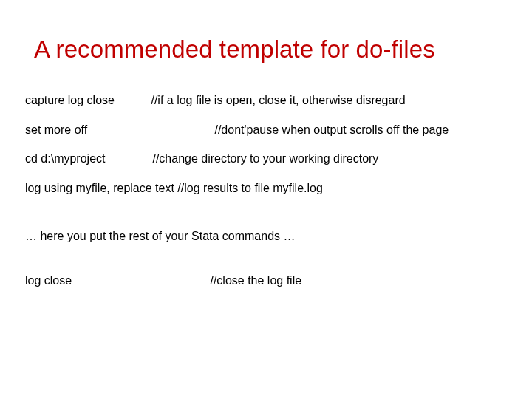 Image resolution: width=532 pixels, height=399 pixels. What do you see at coordinates (267, 236) in the screenshot?
I see `code-line-5: … here you put the rest of your Stata co…` at bounding box center [267, 236].